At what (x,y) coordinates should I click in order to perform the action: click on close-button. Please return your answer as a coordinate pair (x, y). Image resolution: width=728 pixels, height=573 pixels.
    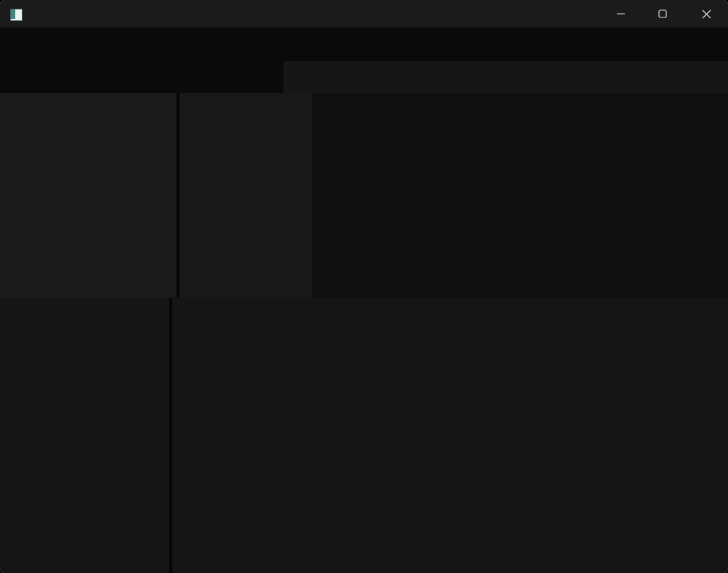
    Looking at the image, I should click on (706, 14).